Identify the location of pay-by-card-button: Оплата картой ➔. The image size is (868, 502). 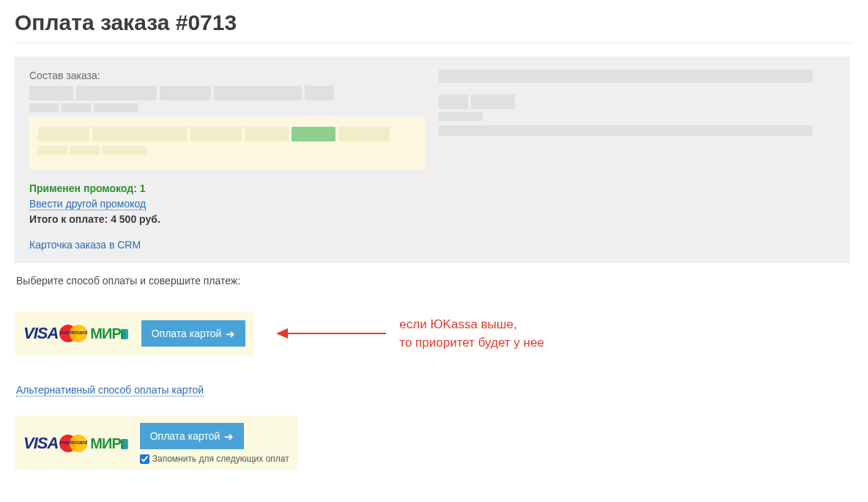
(193, 333).